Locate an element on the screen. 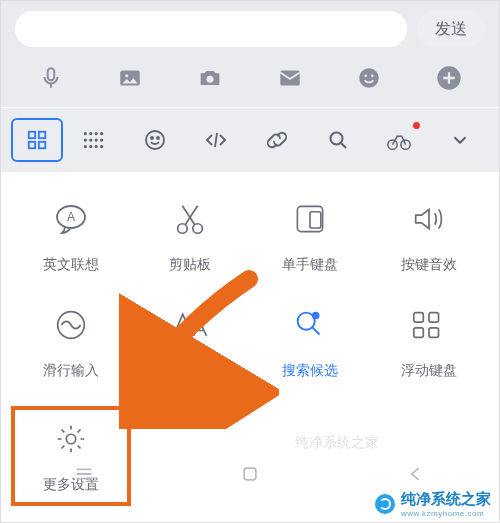 The width and height of the screenshot is (500, 523). plus-icon is located at coordinates (449, 78).